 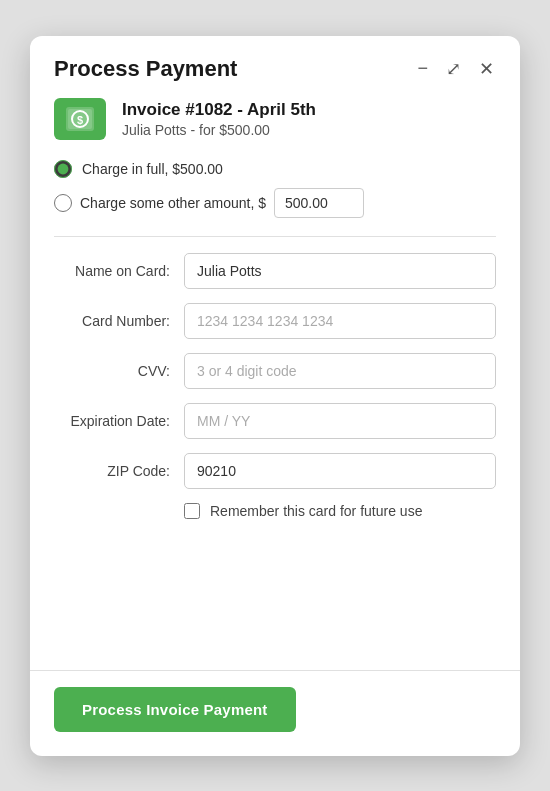 What do you see at coordinates (275, 271) in the screenshot?
I see `name-on-card-row: Name on Card:` at bounding box center [275, 271].